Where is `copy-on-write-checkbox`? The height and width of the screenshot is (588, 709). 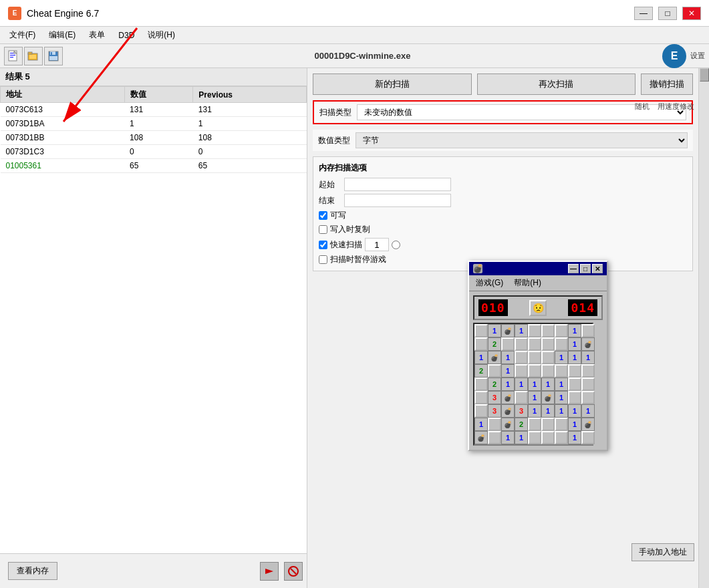
copy-on-write-checkbox is located at coordinates (323, 230).